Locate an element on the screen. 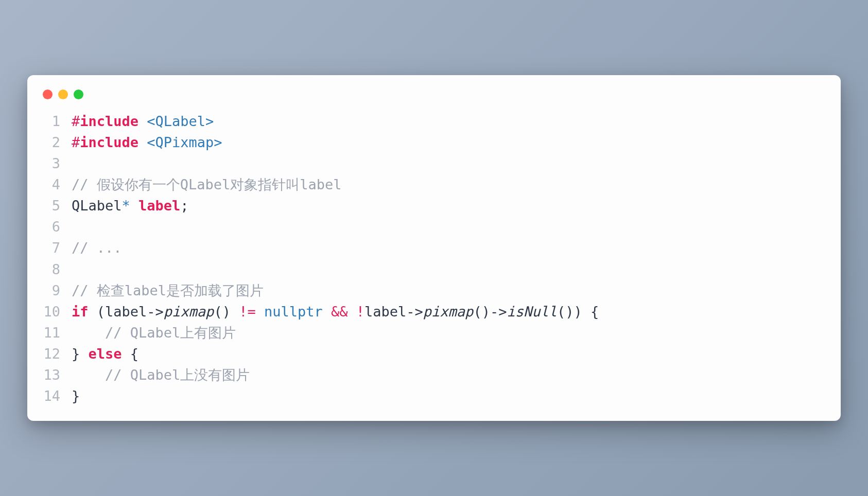 The width and height of the screenshot is (868, 496). code-line: 10if (label->pixmap() != nullptr && !lab… is located at coordinates (434, 312).